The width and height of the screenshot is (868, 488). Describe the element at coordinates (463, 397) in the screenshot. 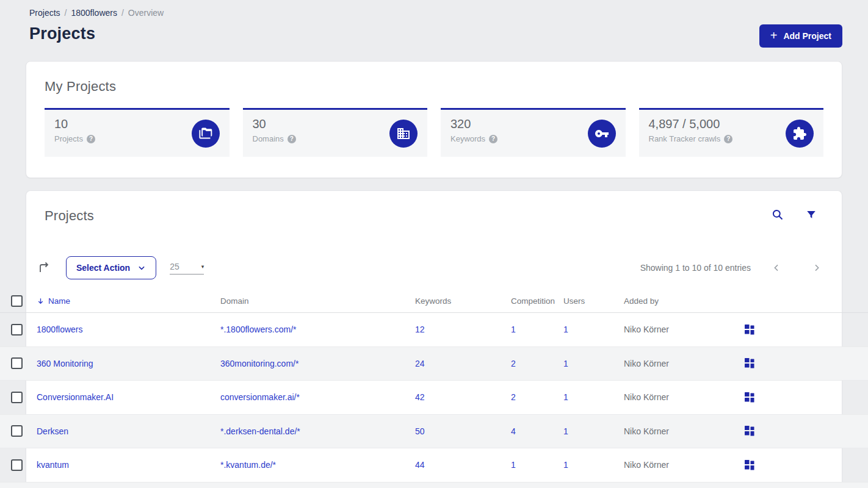

I see `keywords-count: 42` at that location.